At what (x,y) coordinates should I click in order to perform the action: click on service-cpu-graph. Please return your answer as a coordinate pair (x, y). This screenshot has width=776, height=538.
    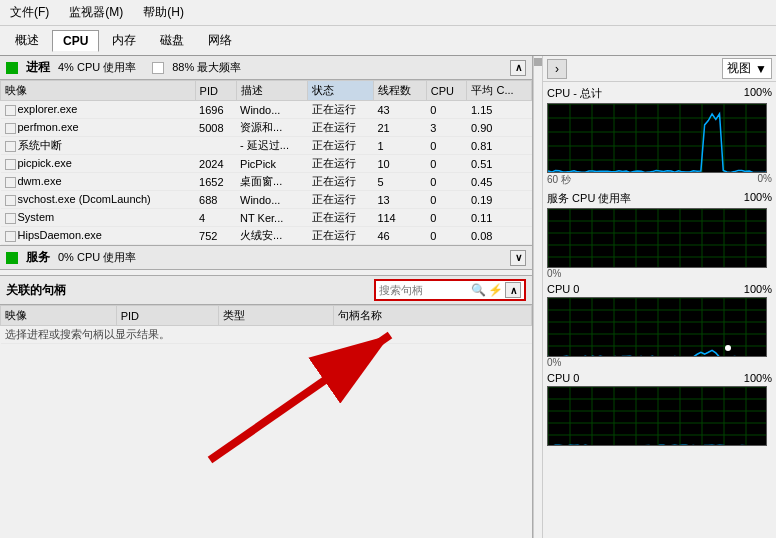
    Looking at the image, I should click on (657, 238).